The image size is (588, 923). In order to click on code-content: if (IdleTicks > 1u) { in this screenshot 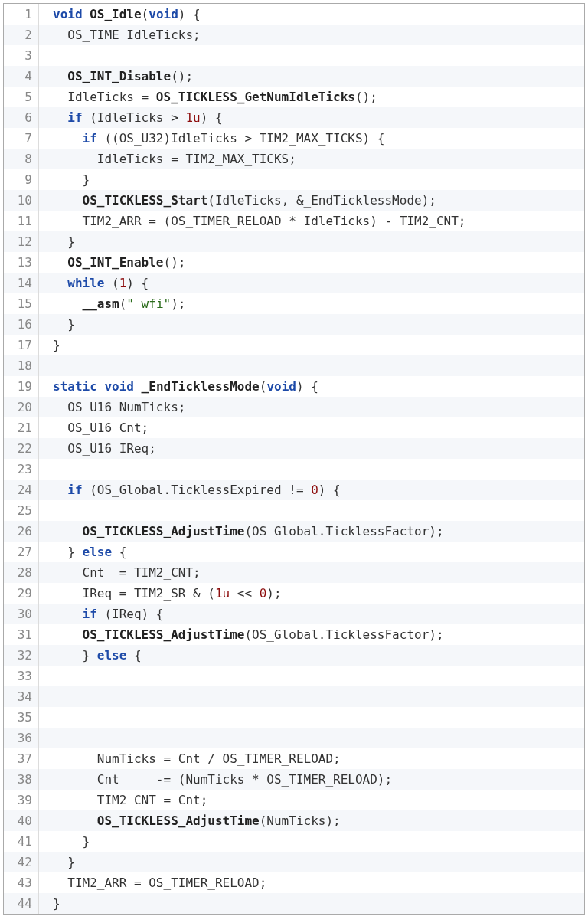, I will do `click(131, 118)`.